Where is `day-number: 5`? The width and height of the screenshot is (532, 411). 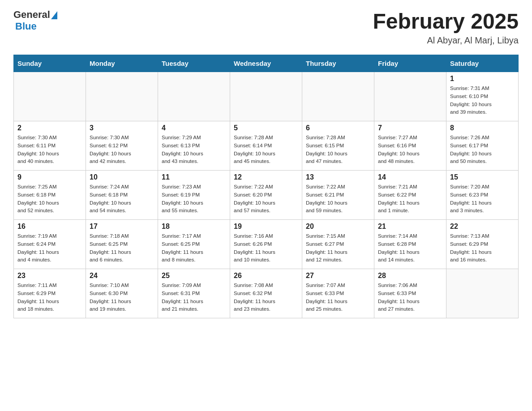 day-number: 5 is located at coordinates (266, 128).